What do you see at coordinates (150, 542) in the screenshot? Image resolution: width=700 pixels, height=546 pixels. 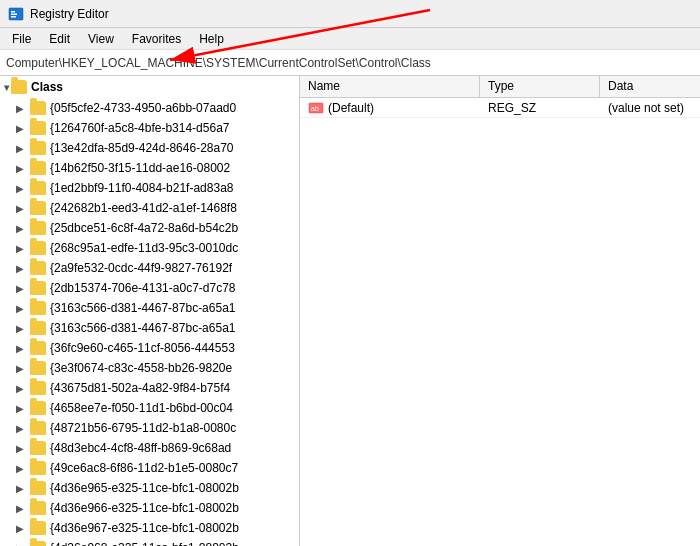 I see `tree-item: ▶{4d36e968-e325-11ce-bfc1-08002b` at bounding box center [150, 542].